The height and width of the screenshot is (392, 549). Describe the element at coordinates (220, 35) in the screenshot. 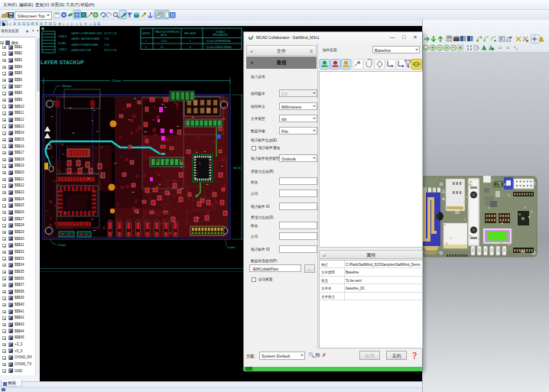

I see `svg-text: IMPLEMENTED` at that location.